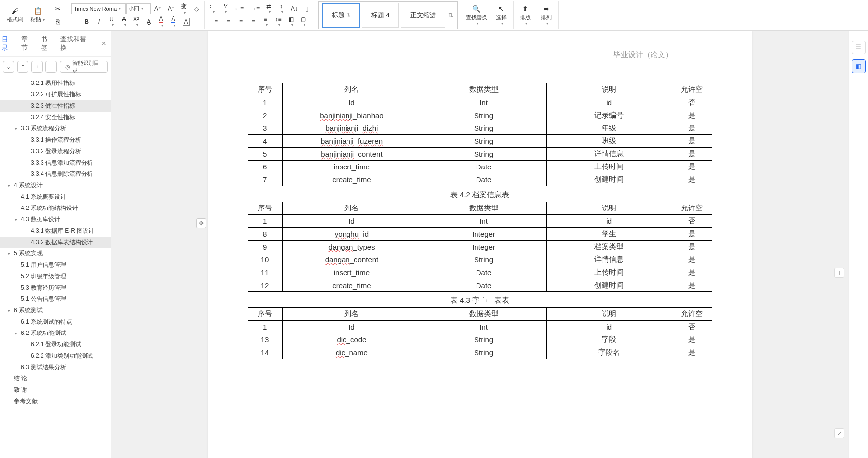 The width and height of the screenshot is (868, 458). Describe the element at coordinates (55, 231) in the screenshot. I see `toc-item: 4.3.1 数据库 E-R 图设计` at that location.